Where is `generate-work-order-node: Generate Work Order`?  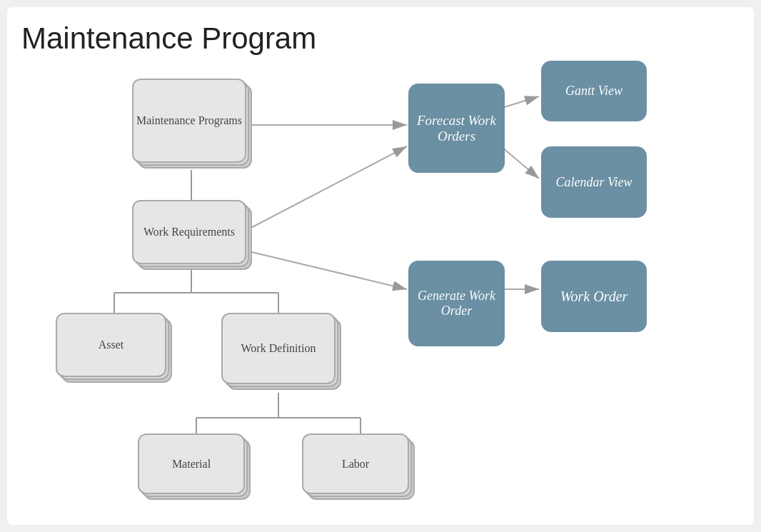
generate-work-order-node: Generate Work Order is located at coordinates (457, 303).